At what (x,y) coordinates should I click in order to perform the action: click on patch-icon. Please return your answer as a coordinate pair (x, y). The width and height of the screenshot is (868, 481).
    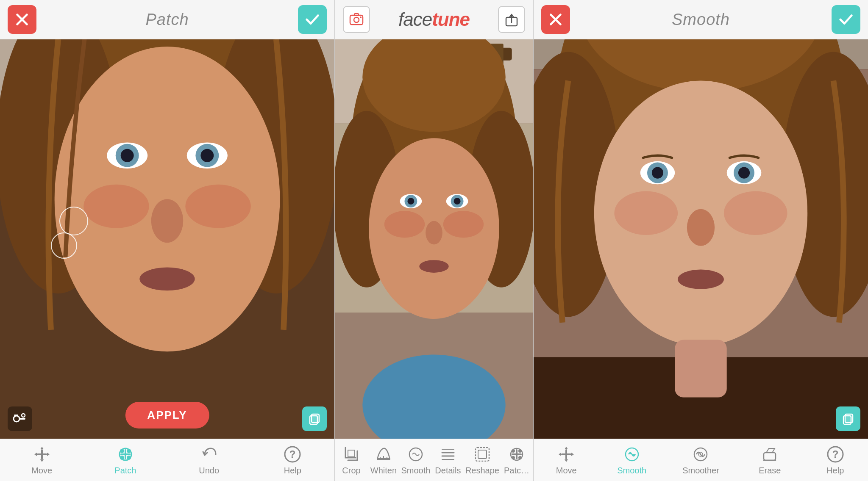
    Looking at the image, I should click on (125, 454).